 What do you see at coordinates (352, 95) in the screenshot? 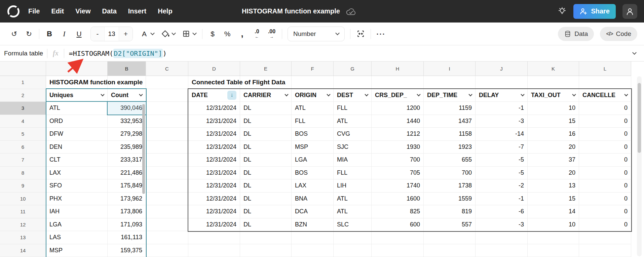
I see `table-header-dest: DEST` at bounding box center [352, 95].